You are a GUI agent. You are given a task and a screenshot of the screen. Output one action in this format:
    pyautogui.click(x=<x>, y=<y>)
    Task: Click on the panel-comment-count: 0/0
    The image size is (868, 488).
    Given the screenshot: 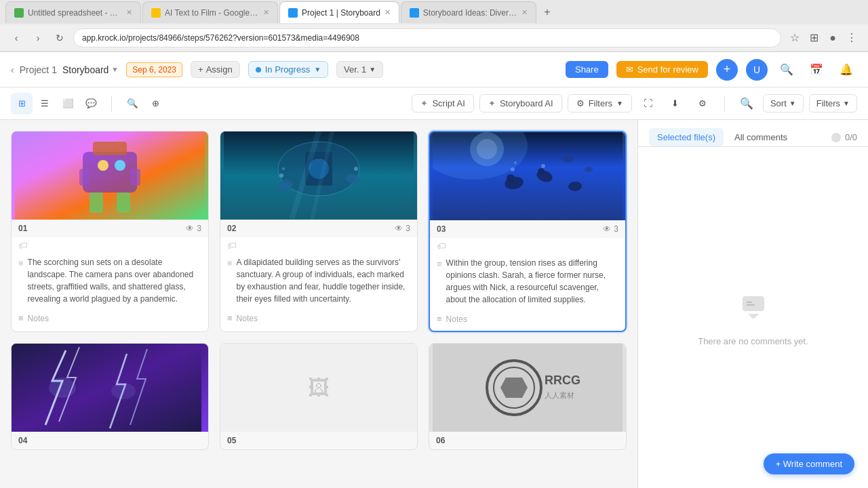 What is the action you would take?
    pyautogui.click(x=844, y=137)
    